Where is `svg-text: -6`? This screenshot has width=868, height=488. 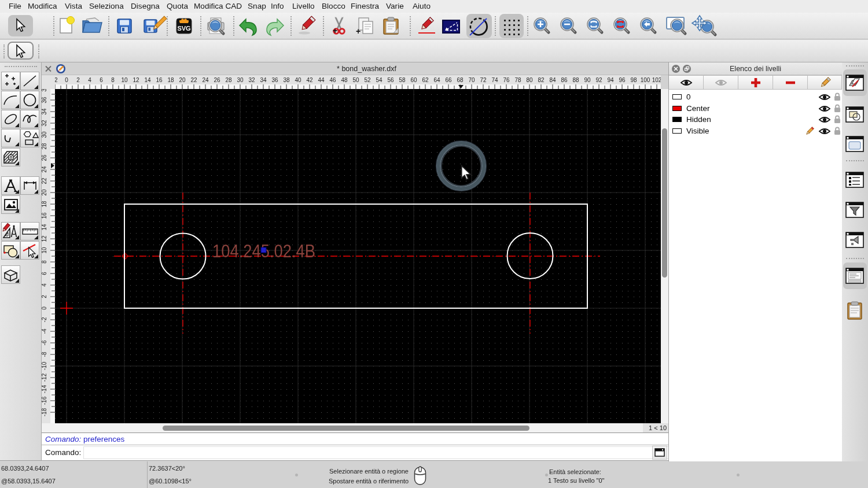 svg-text: -6 is located at coordinates (45, 342).